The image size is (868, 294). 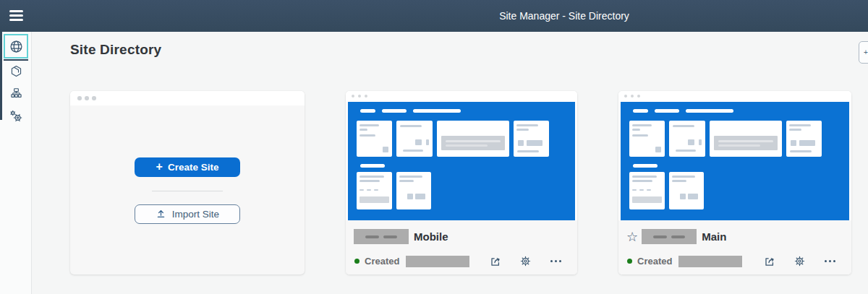 What do you see at coordinates (16, 46) in the screenshot?
I see `globe-icon` at bounding box center [16, 46].